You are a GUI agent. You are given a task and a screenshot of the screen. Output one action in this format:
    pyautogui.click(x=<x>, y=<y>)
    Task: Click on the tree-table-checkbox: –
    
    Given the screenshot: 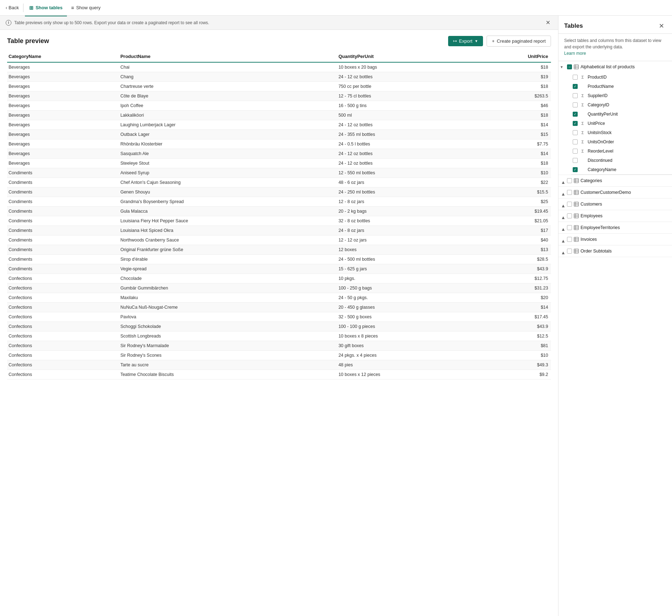 What is the action you would take?
    pyautogui.click(x=569, y=67)
    